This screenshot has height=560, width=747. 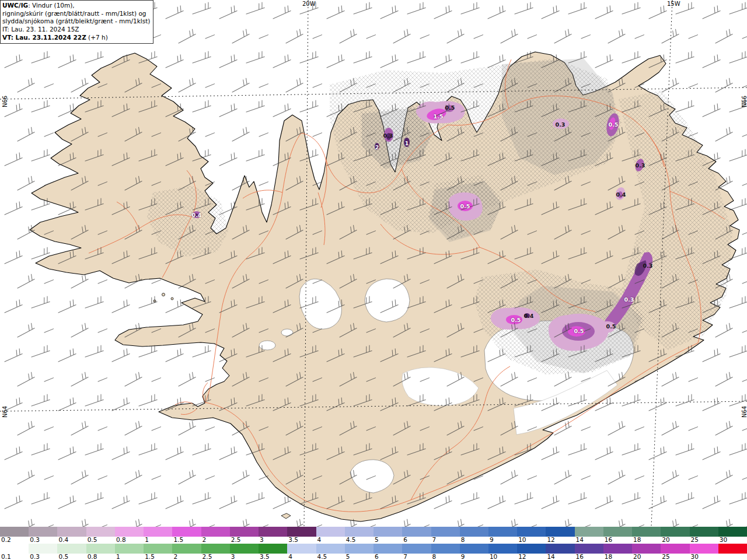 What do you see at coordinates (44, 37) in the screenshot?
I see `valid-time-bold: VT: Lau. 23.11.2024 22Z` at bounding box center [44, 37].